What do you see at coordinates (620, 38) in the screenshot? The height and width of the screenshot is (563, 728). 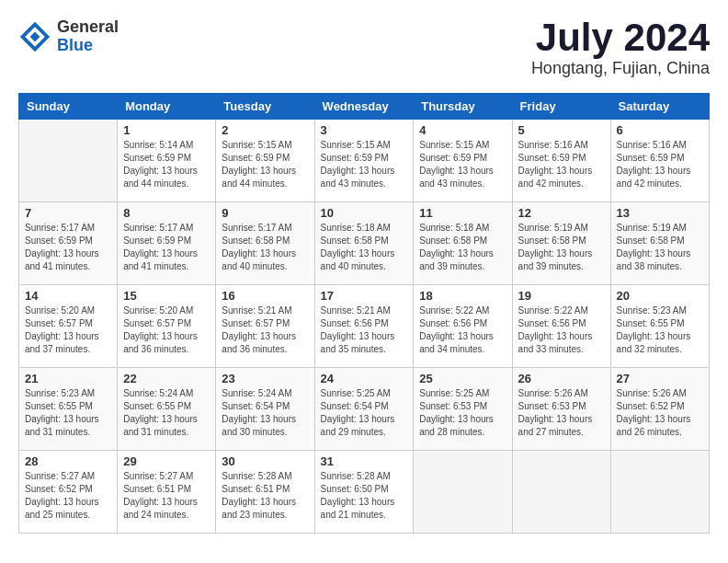 I see `month-year-title: July 2024` at bounding box center [620, 38].